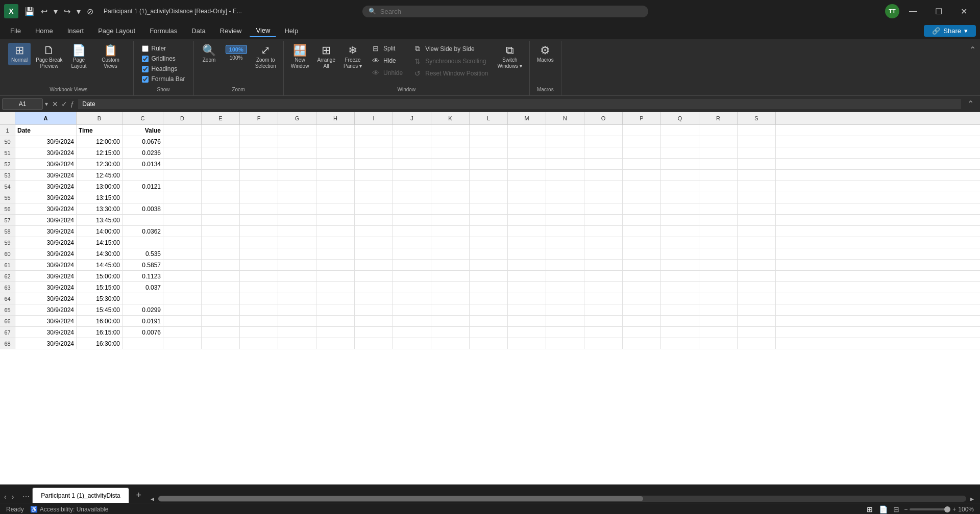 Image resolution: width=980 pixels, height=514 pixels. What do you see at coordinates (603, 118) in the screenshot?
I see `col-header-o: O` at bounding box center [603, 118].